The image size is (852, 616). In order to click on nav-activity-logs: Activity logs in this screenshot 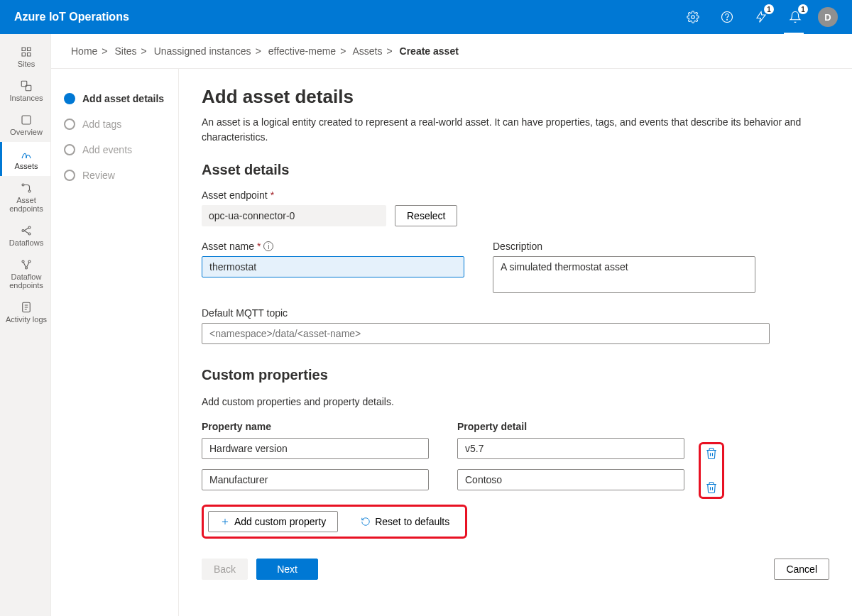, I will do `click(26, 312)`.